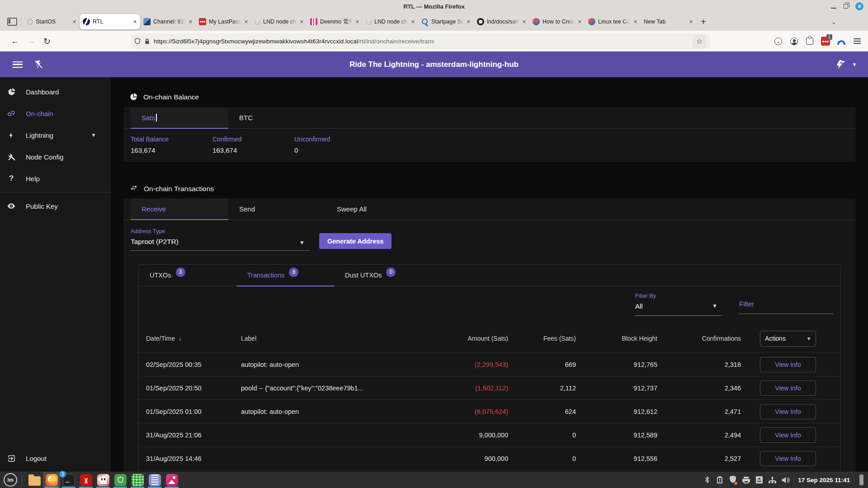 Image resolution: width=868 pixels, height=488 pixels. What do you see at coordinates (55, 458) in the screenshot?
I see `logout-button: Logout` at bounding box center [55, 458].